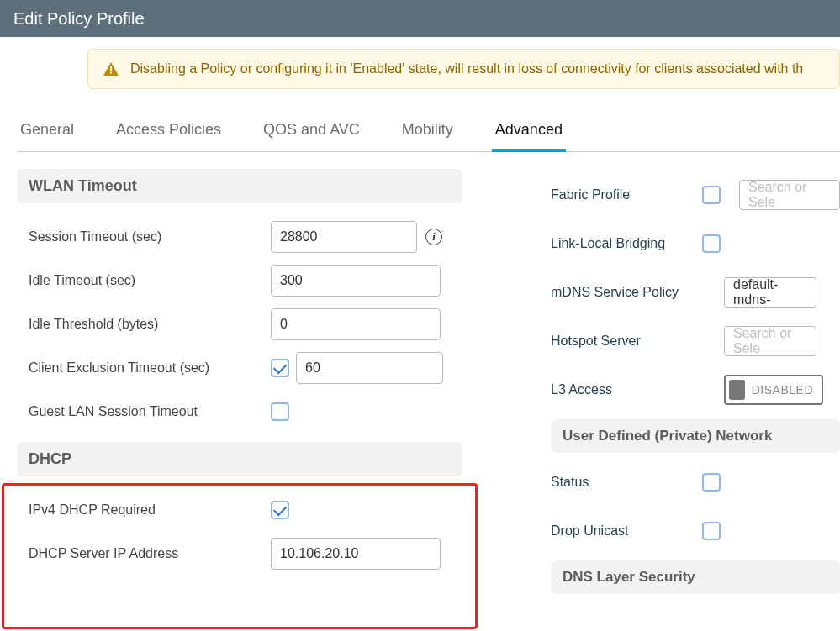  What do you see at coordinates (626, 341) in the screenshot?
I see `hotspot-server-label: Hotspot Server` at bounding box center [626, 341].